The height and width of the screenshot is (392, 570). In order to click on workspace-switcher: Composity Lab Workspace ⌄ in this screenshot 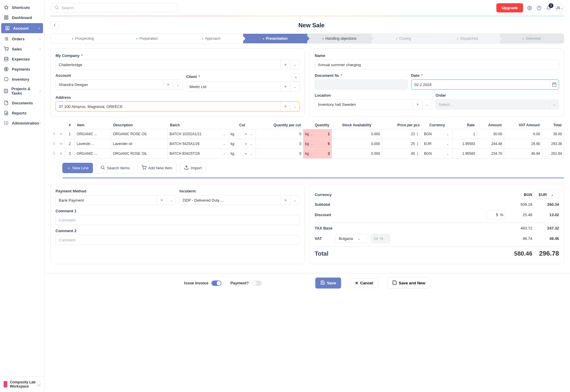, I will do `click(22, 384)`.